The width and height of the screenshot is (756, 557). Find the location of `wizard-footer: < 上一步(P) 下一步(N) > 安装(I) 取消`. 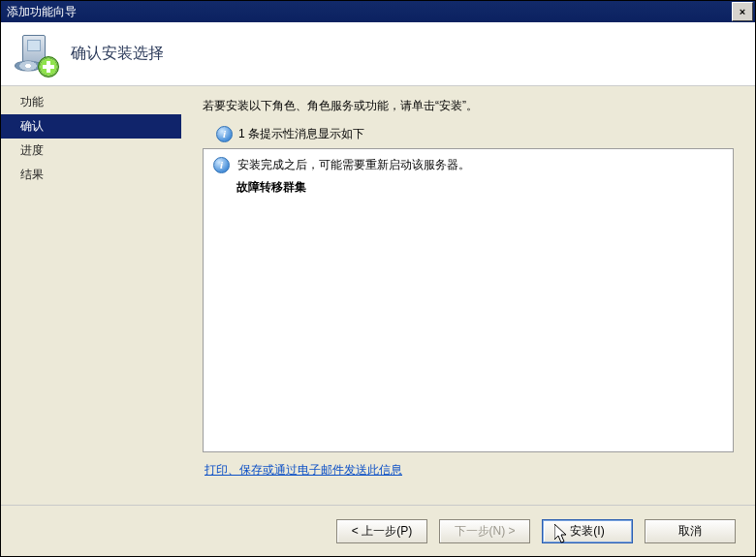

wizard-footer: < 上一步(P) 下一步(N) > 安装(I) 取消 is located at coordinates (378, 531).